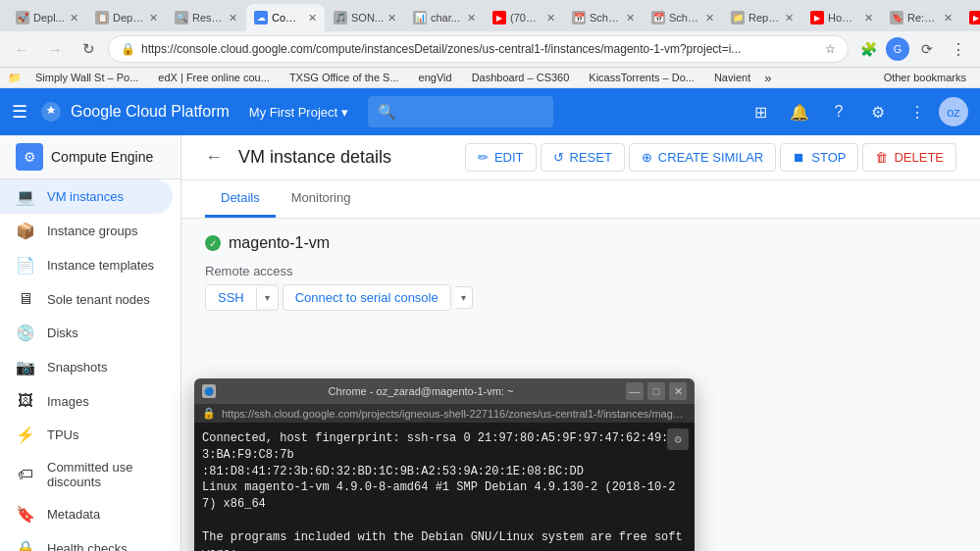 Image resolution: width=980 pixels, height=551 pixels. What do you see at coordinates (635, 391) in the screenshot?
I see `terminal-minimize-button: —` at bounding box center [635, 391].